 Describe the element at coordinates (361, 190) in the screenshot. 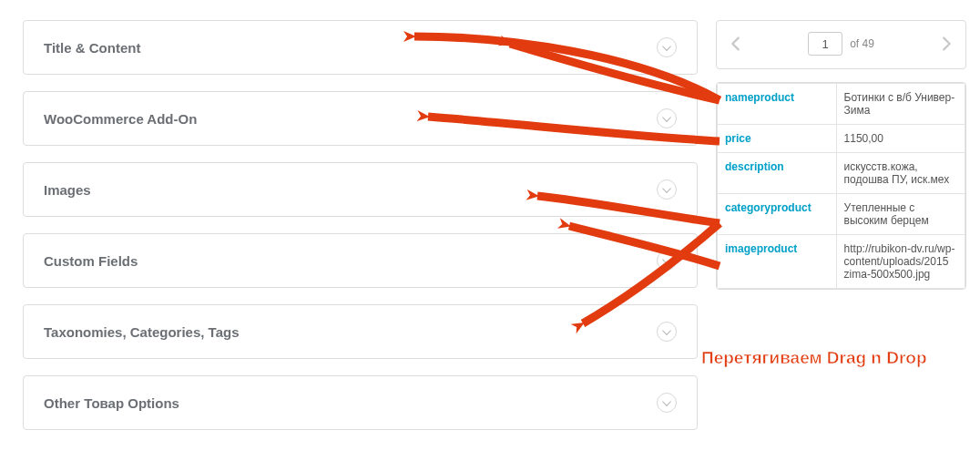

I see `panel-images: Images` at that location.